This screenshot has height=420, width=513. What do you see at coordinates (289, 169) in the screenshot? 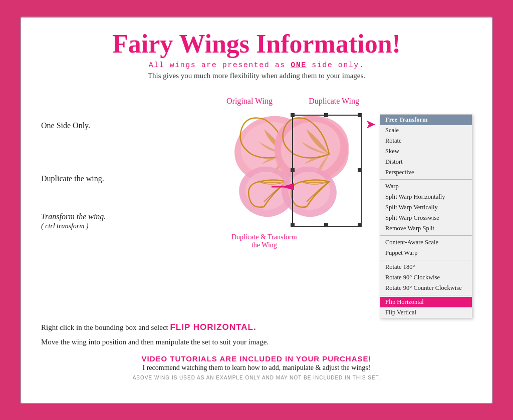
I see `wing-svg` at bounding box center [289, 169].